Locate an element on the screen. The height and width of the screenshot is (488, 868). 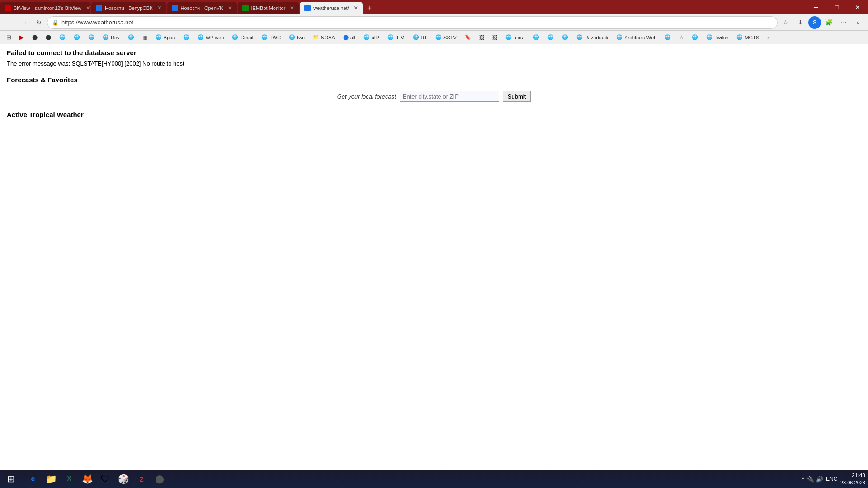
start-button: ⊞ is located at coordinates (11, 479).